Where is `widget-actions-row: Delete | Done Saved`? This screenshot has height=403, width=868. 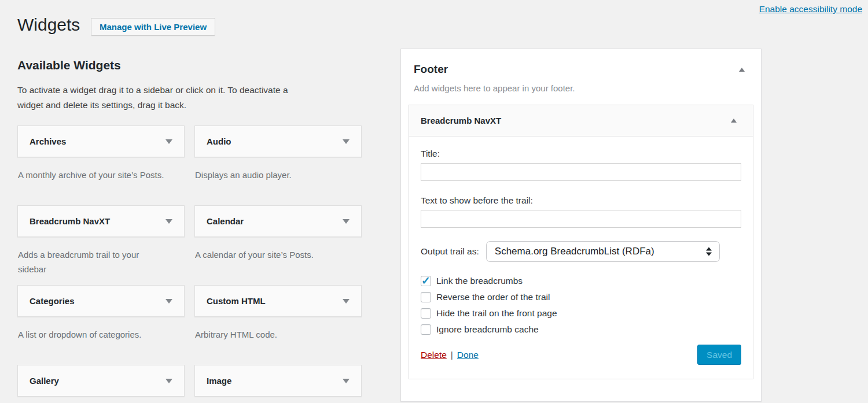
widget-actions-row: Delete | Done Saved is located at coordinates (581, 355).